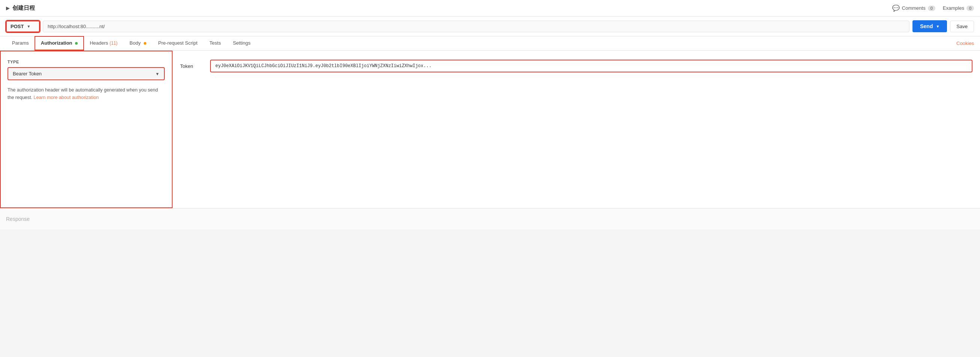 This screenshot has height=357, width=980. Describe the element at coordinates (930, 26) in the screenshot. I see `send-button: Send ▼` at that location.